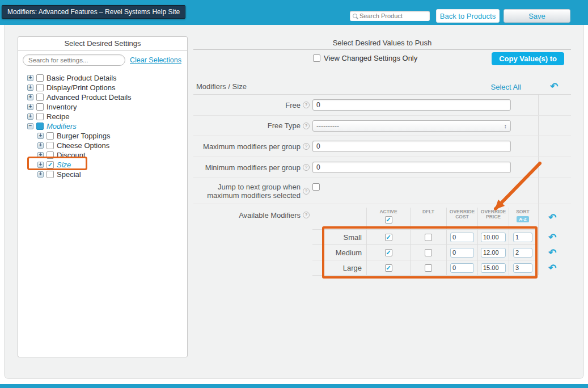 The image size is (588, 388). Describe the element at coordinates (103, 155) in the screenshot. I see `tree-item: + Discount` at that location.